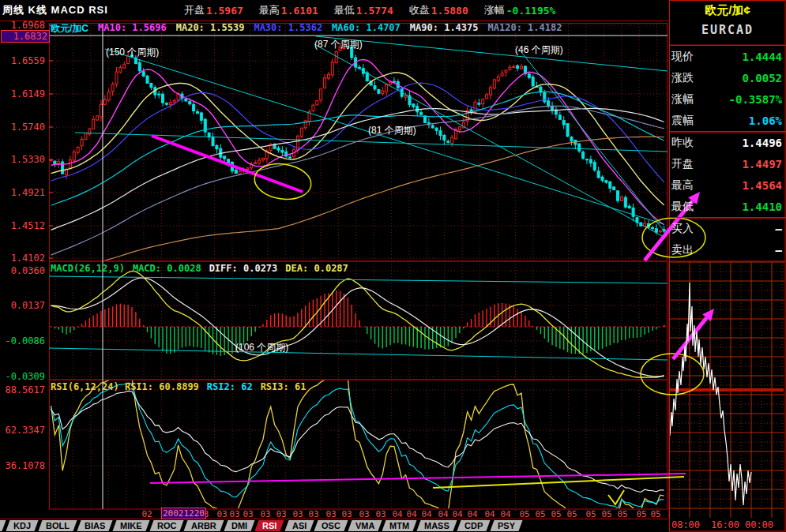 The image size is (786, 532). What do you see at coordinates (367, 28) in the screenshot?
I see `ma-value-label: MA60: 1.4707` at bounding box center [367, 28].